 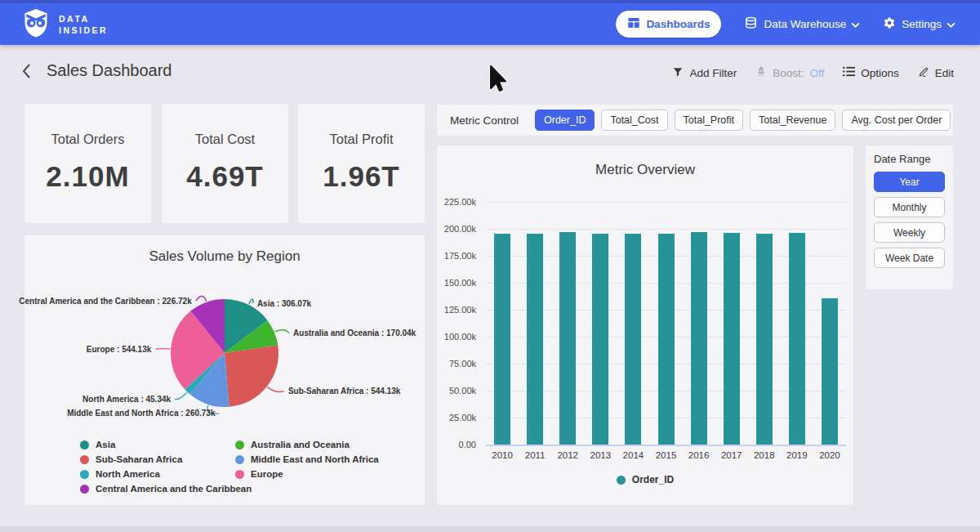 I want to click on chevron-left-icon, so click(x=26, y=75).